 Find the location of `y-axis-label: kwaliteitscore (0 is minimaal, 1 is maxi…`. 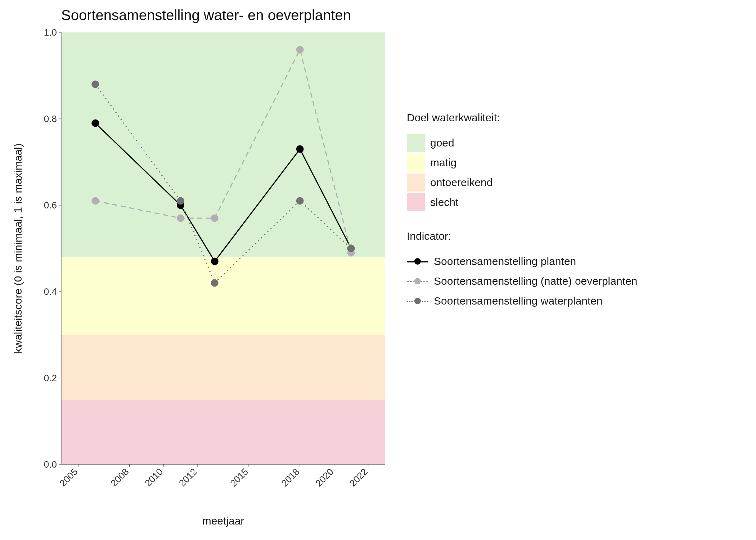

y-axis-label: kwaliteitscore (0 is minimaal, 1 is maxi… is located at coordinates (18, 248).